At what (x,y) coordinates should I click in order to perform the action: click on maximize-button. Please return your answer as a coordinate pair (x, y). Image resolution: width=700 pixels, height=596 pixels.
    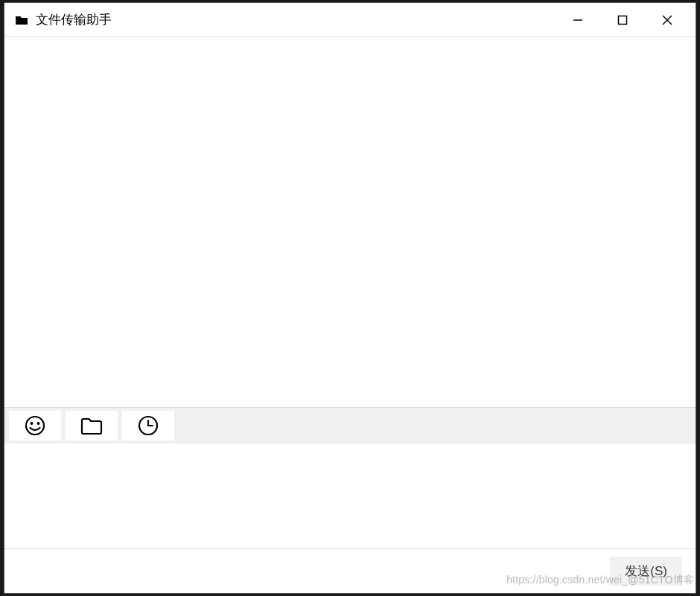
    Looking at the image, I should click on (623, 20).